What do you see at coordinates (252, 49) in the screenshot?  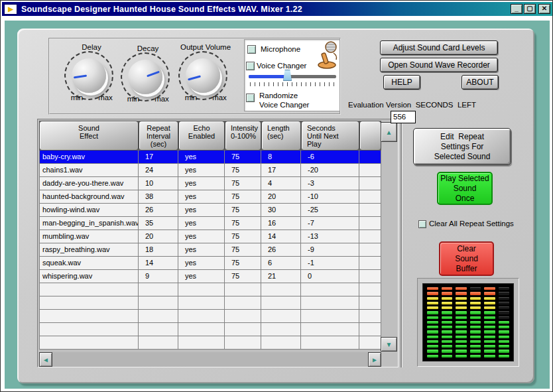 I see `microphone-checkbox` at bounding box center [252, 49].